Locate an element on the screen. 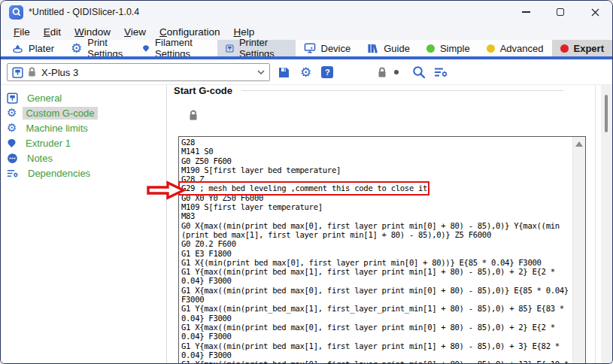  preset-toolbar: X-Plus 3 ⚙ is located at coordinates (307, 72).